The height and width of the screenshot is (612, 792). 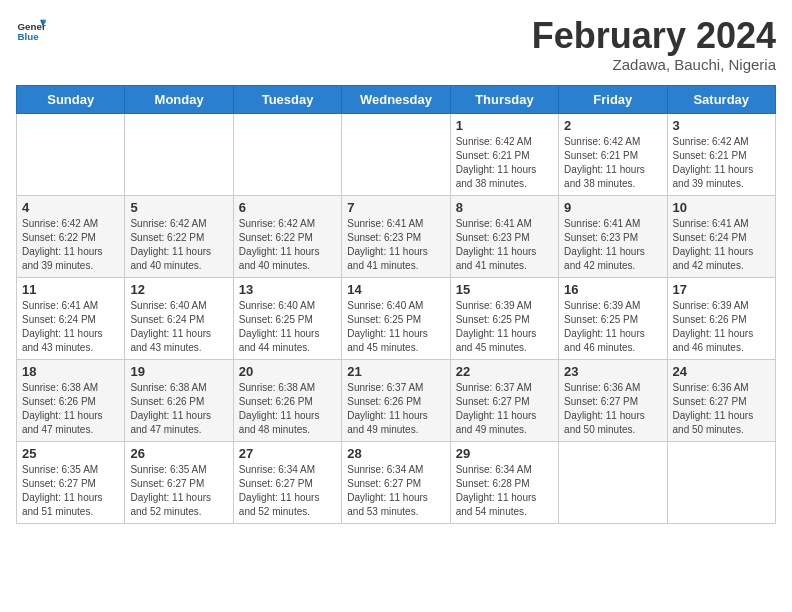 I want to click on day-number: 29, so click(x=504, y=454).